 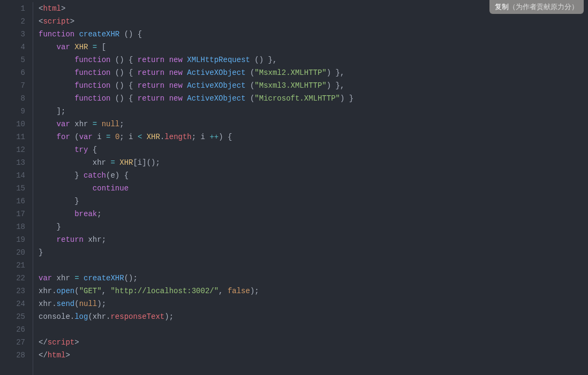 What do you see at coordinates (13, 214) in the screenshot?
I see `line-number: 17` at bounding box center [13, 214].